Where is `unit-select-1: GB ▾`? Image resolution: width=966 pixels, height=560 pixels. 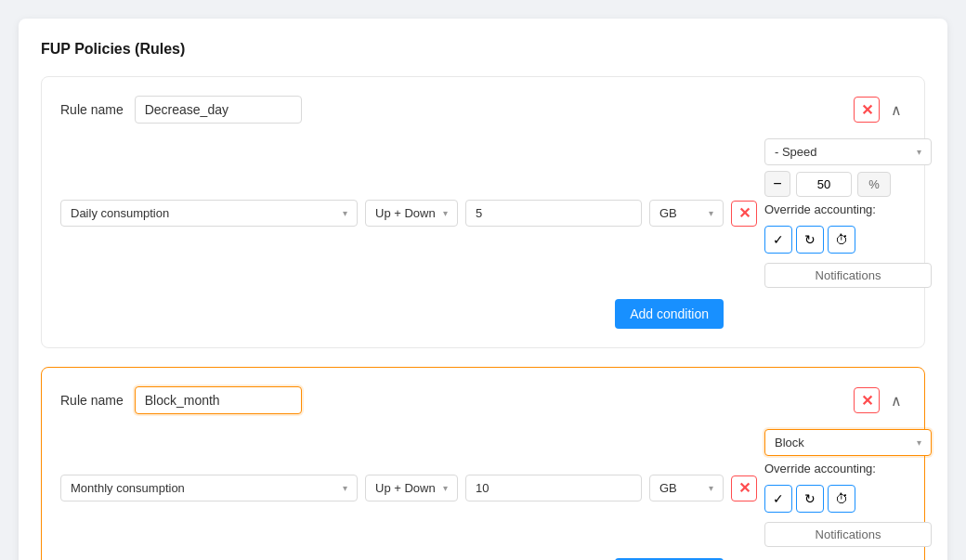 unit-select-1: GB ▾ is located at coordinates (686, 214).